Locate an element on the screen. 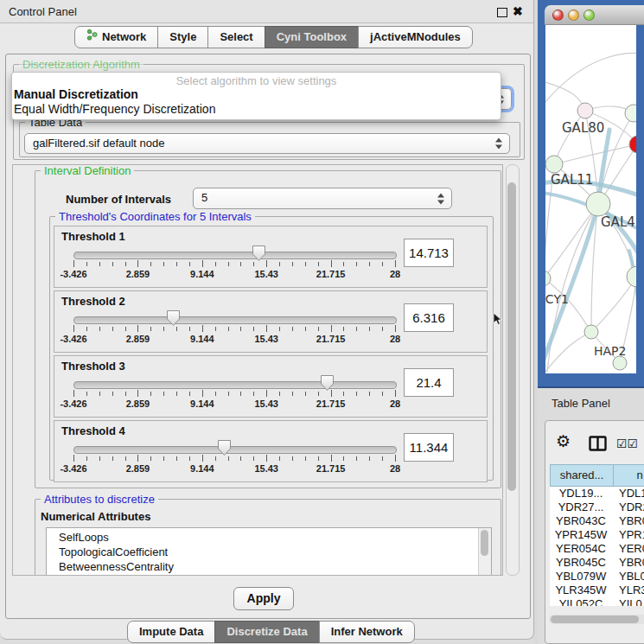 Image resolution: width=644 pixels, height=644 pixels. table-row: YPR145WYPR1 is located at coordinates (596, 535).